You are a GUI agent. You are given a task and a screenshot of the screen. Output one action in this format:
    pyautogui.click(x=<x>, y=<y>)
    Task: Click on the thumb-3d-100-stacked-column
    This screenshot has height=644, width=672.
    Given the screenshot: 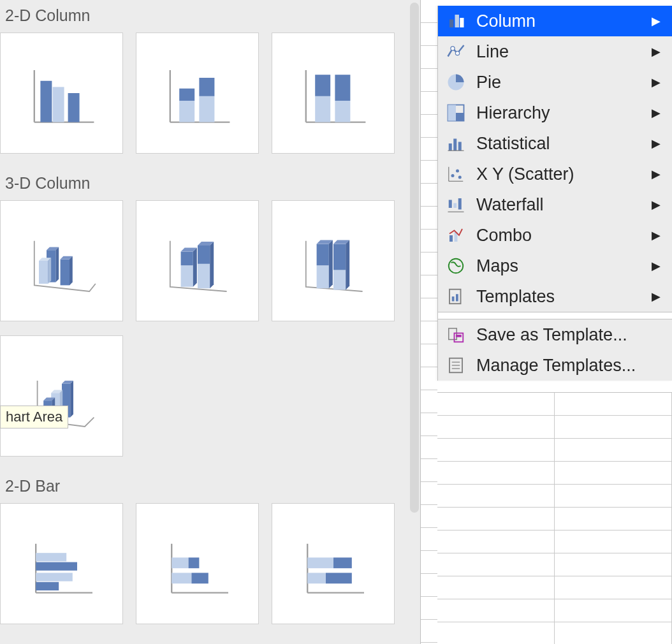 What is the action you would take?
    pyautogui.click(x=333, y=261)
    